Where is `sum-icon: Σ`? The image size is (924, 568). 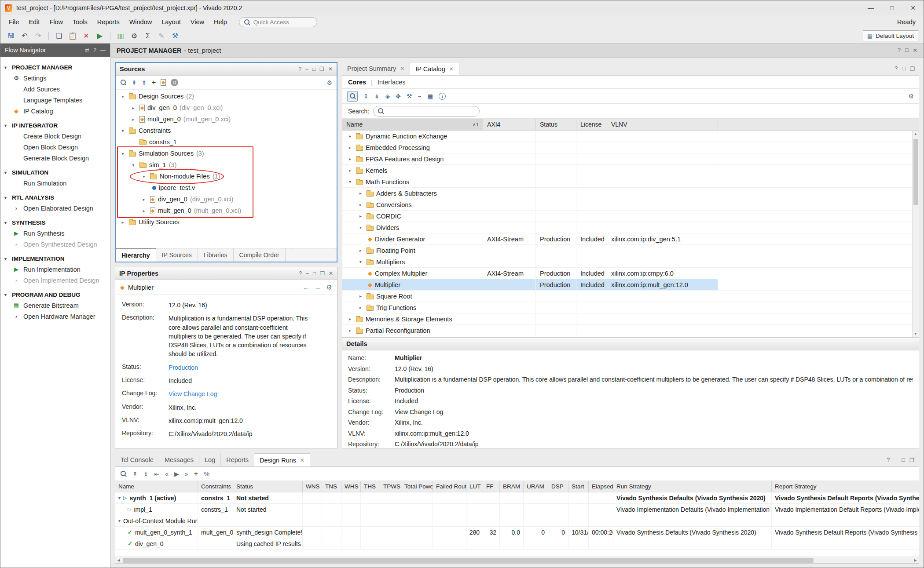
sum-icon: Σ is located at coordinates (148, 36).